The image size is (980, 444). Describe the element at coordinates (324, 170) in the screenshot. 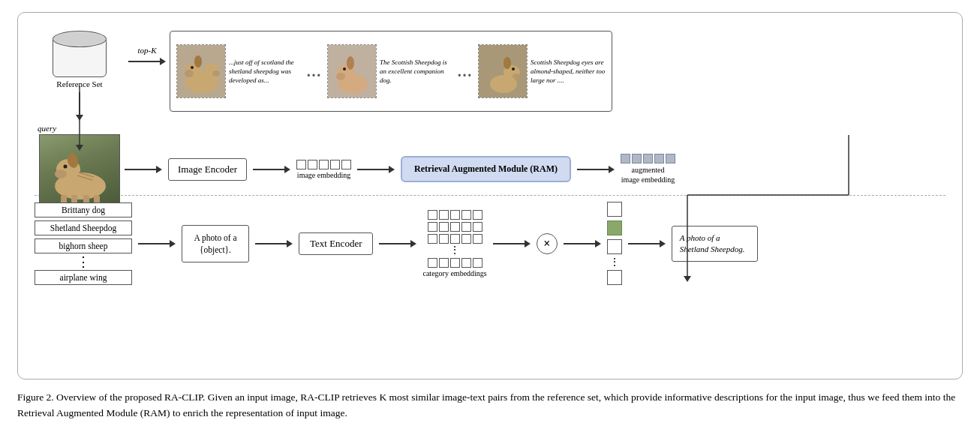

I see `image-embedding-area: image embedding` at that location.